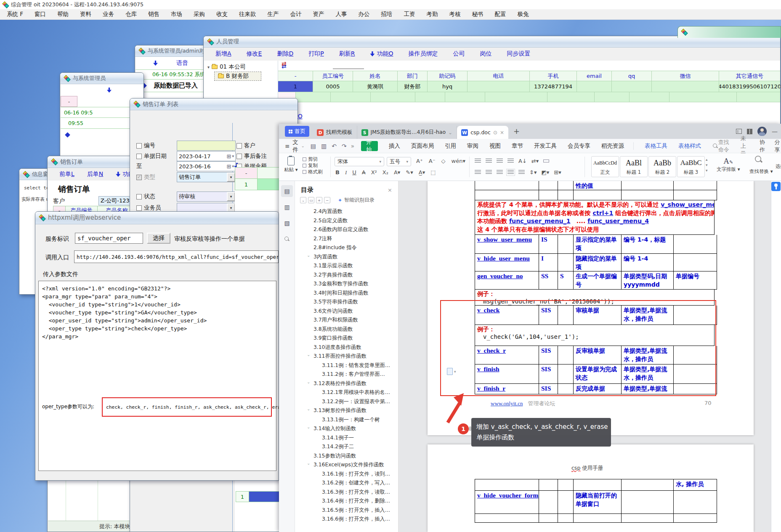  I want to click on copy-button: 复制, so click(313, 166).